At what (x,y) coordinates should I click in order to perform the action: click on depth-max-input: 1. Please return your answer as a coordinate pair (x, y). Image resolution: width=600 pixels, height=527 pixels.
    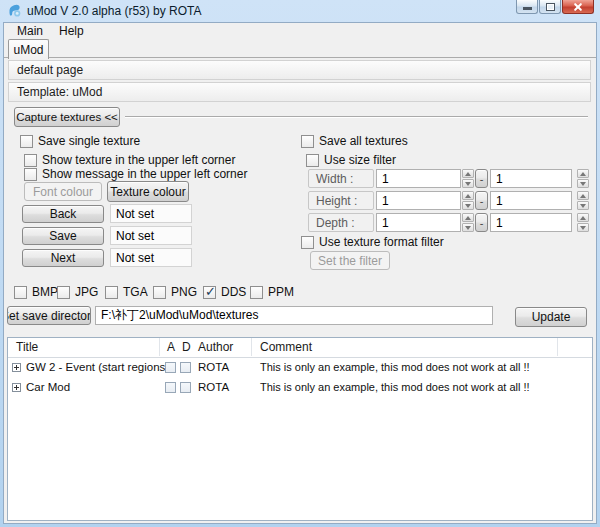
    Looking at the image, I should click on (531, 222).